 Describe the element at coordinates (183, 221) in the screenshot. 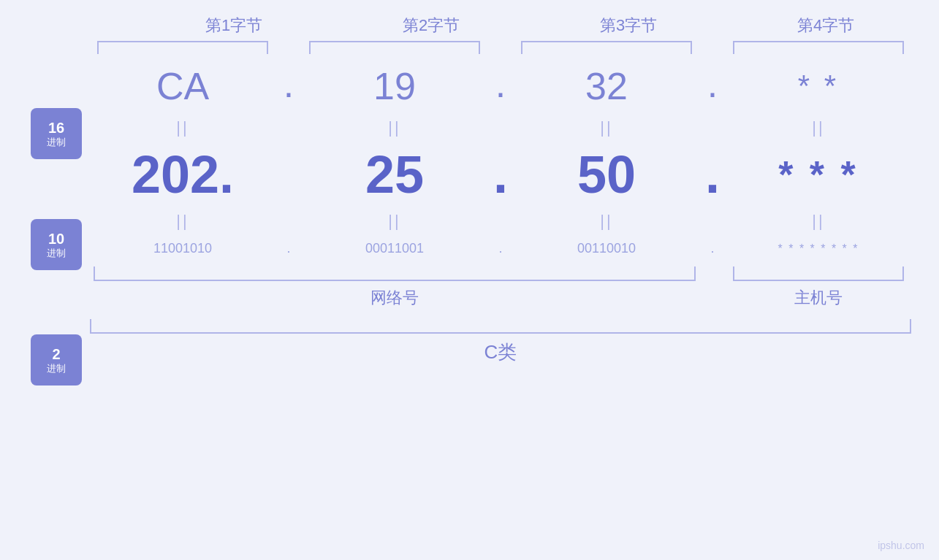

I see `eq-5: ||` at that location.